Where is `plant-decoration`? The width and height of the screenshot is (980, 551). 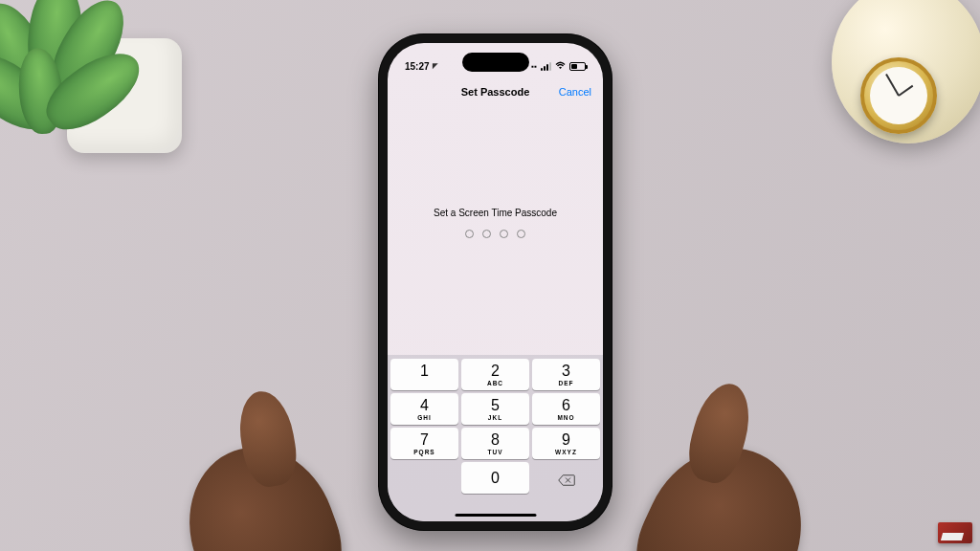 plant-decoration is located at coordinates (100, 91).